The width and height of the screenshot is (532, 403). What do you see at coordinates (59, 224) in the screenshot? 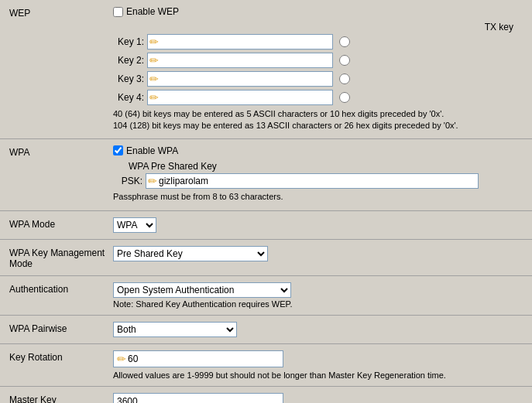
I see `wpa-mode-label: WPA Mode` at bounding box center [59, 224].